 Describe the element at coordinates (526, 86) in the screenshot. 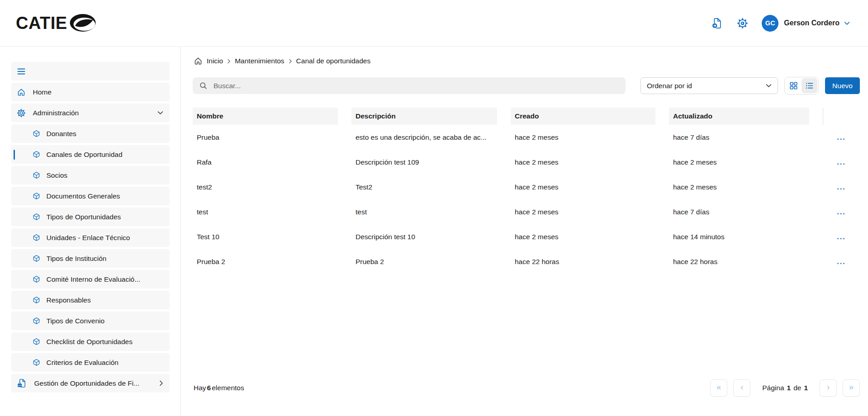

I see `toolbar: Ordenar por id Nuevo` at that location.